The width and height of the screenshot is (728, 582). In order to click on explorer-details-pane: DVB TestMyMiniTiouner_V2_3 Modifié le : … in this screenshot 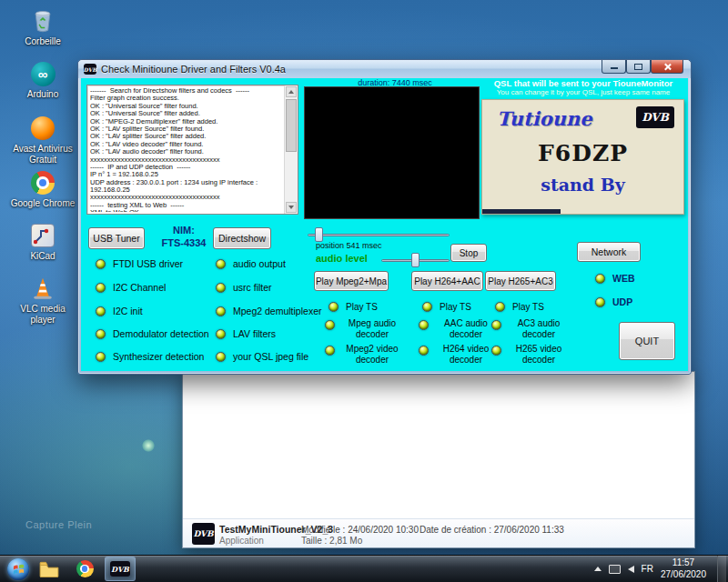, I will do `click(439, 533)`.